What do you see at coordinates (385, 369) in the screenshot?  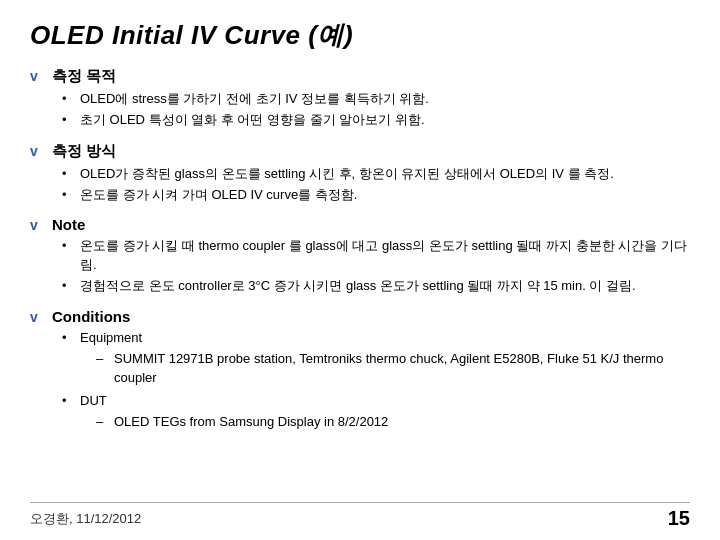 I see `equipment-dash-list: SUMMIT 12971B probe station, Temtroniks …` at bounding box center [385, 369].